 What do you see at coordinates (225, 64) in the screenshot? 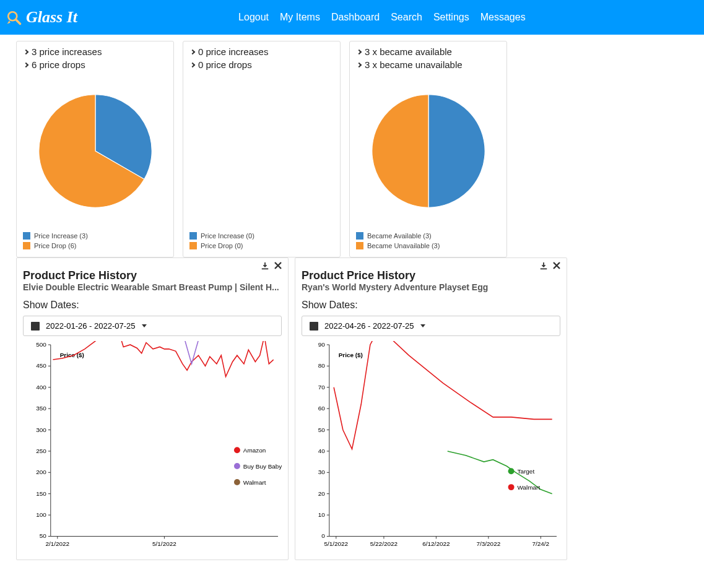
I see `stat-text: 0 price drops` at bounding box center [225, 64].